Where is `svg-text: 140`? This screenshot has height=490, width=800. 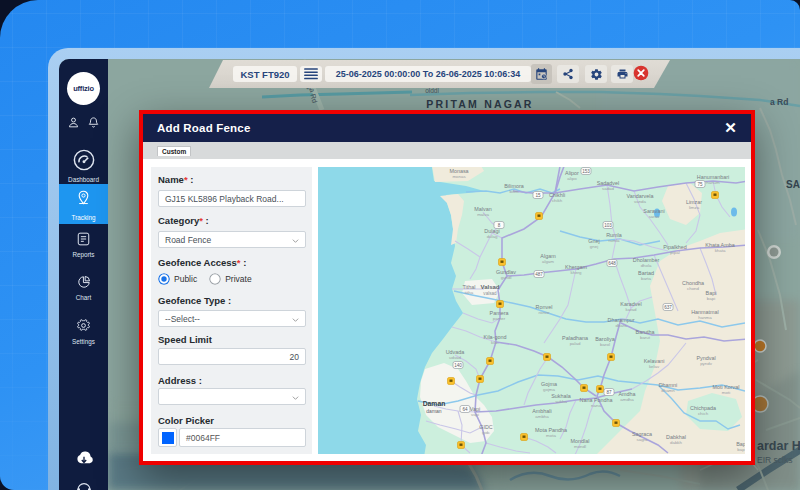 svg-text: 140 is located at coordinates (458, 366).